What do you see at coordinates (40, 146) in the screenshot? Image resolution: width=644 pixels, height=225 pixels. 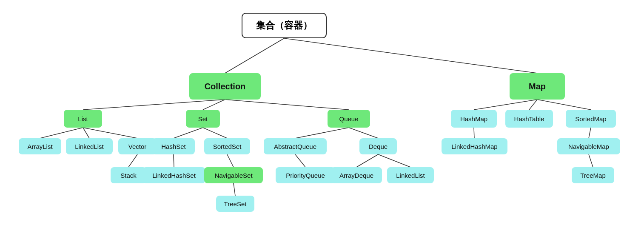 I see `arraylist-label: ArrayList` at bounding box center [40, 146].